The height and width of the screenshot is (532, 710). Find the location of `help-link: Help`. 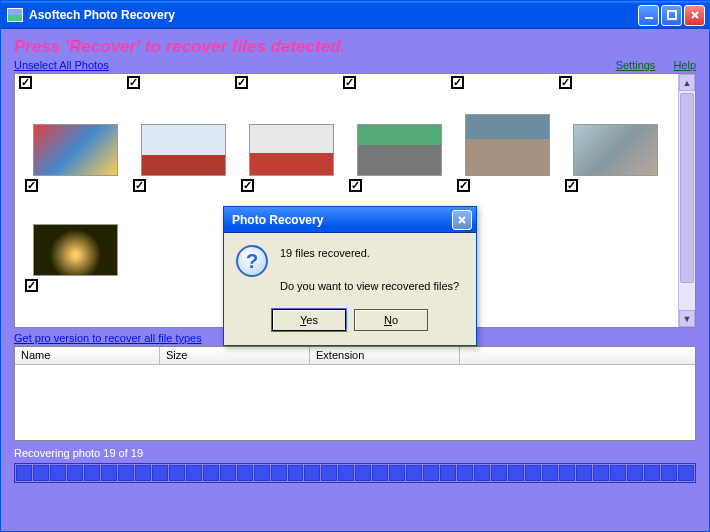

help-link: Help is located at coordinates (684, 65).